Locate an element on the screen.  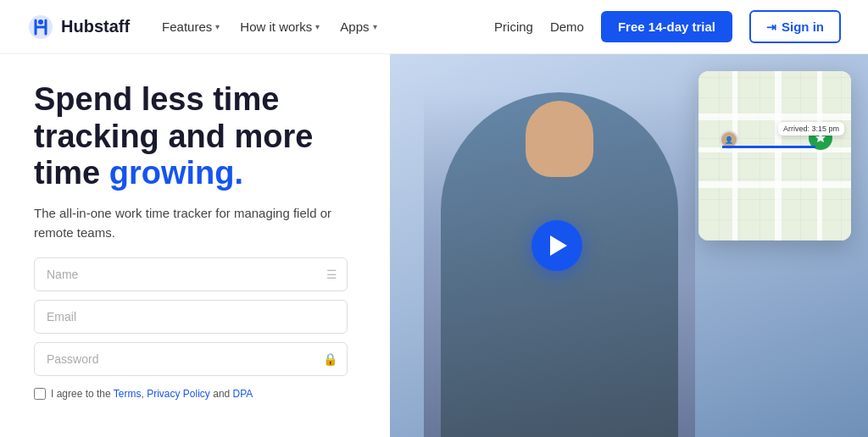
nav-left: Hubstaff Features ▾ How it works ▾ Apps … is located at coordinates (207, 27).